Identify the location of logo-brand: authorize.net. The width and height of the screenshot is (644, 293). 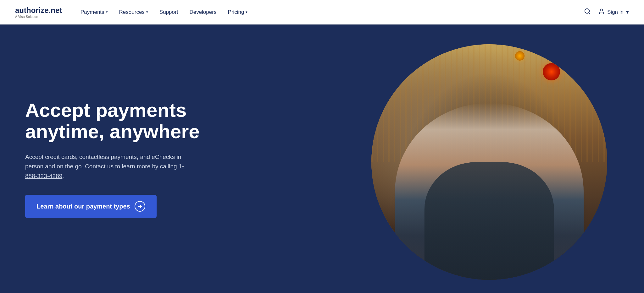
(38, 10).